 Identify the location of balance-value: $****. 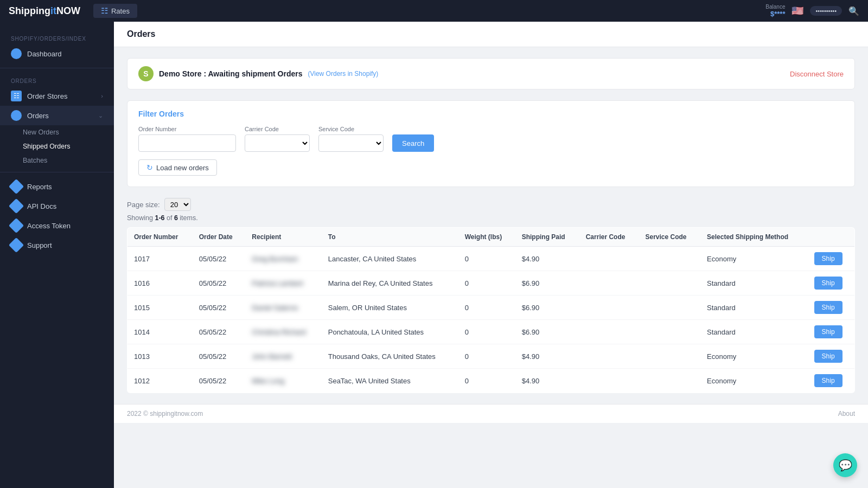
(775, 14).